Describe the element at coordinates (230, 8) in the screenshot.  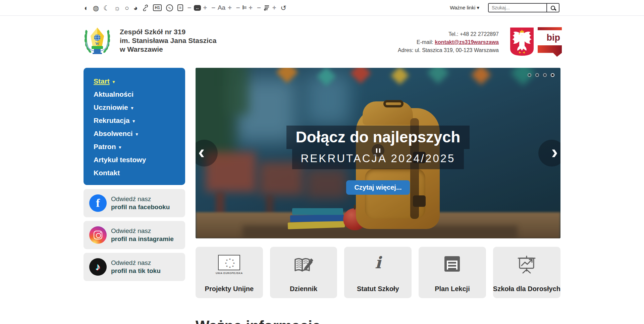
I see `font-size-increase: +` at that location.